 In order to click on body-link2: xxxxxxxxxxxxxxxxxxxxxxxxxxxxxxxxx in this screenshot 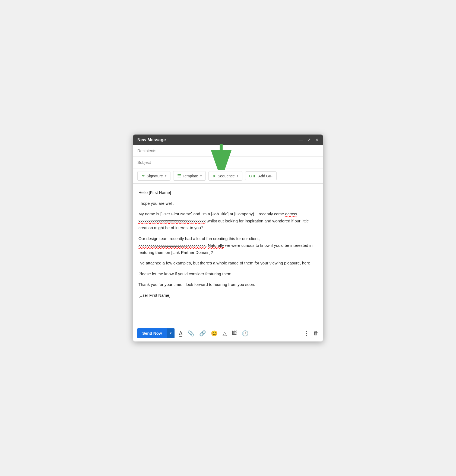, I will do `click(172, 245)`.